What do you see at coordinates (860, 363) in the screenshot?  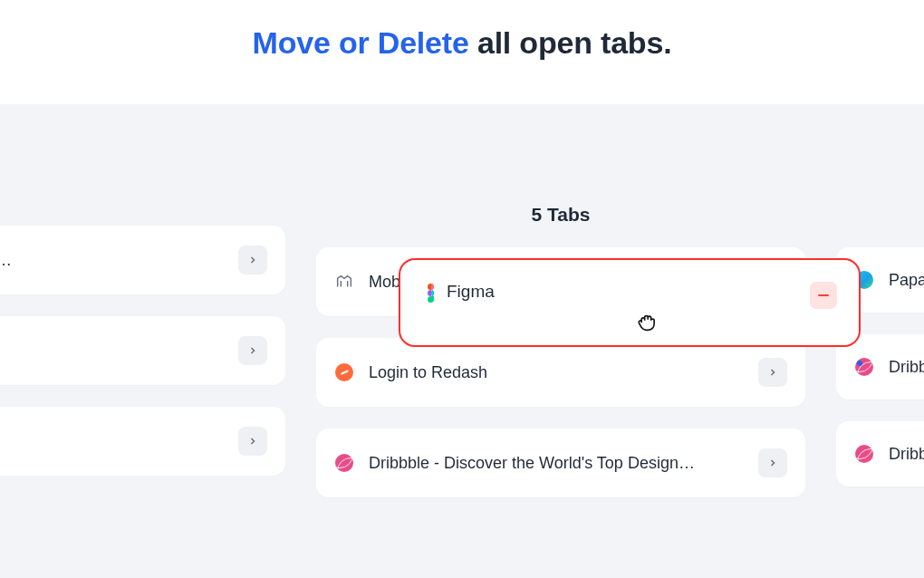 I see `insertion-marker` at bounding box center [860, 363].